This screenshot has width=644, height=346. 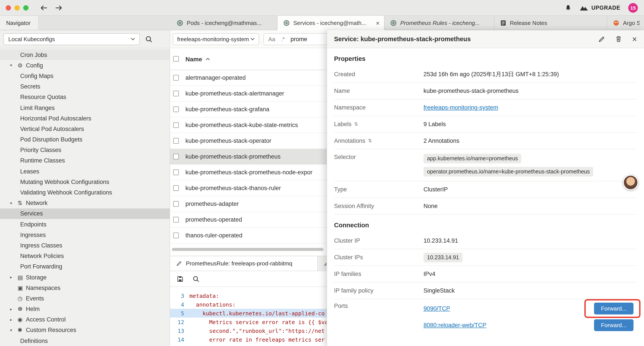 What do you see at coordinates (322, 8) in the screenshot?
I see `title-bar: UPGRADE 15` at bounding box center [322, 8].